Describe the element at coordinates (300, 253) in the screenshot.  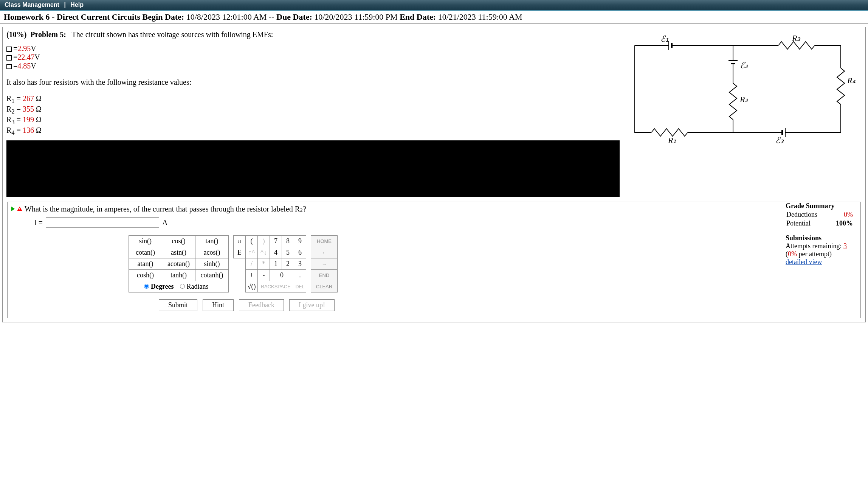
I see `key-6: 6` at that location.